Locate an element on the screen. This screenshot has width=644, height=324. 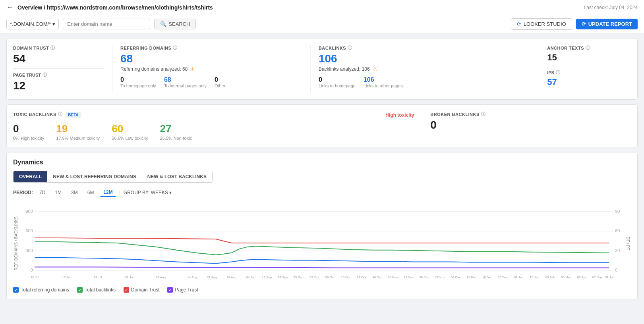
svg-text: 07 May is located at coordinates (598, 277).